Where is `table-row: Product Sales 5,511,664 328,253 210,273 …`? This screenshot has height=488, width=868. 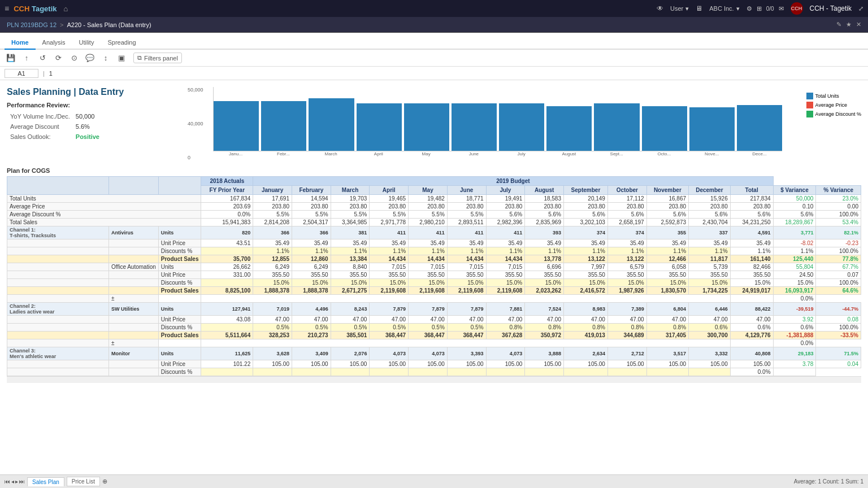 table-row: Product Sales 5,511,664 328,253 210,273 … is located at coordinates (434, 336).